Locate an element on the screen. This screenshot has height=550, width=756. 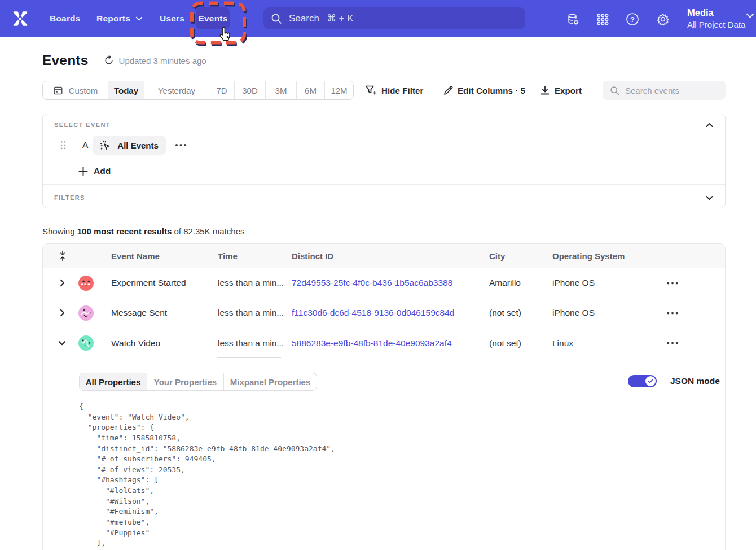
project-name: Media is located at coordinates (701, 12).